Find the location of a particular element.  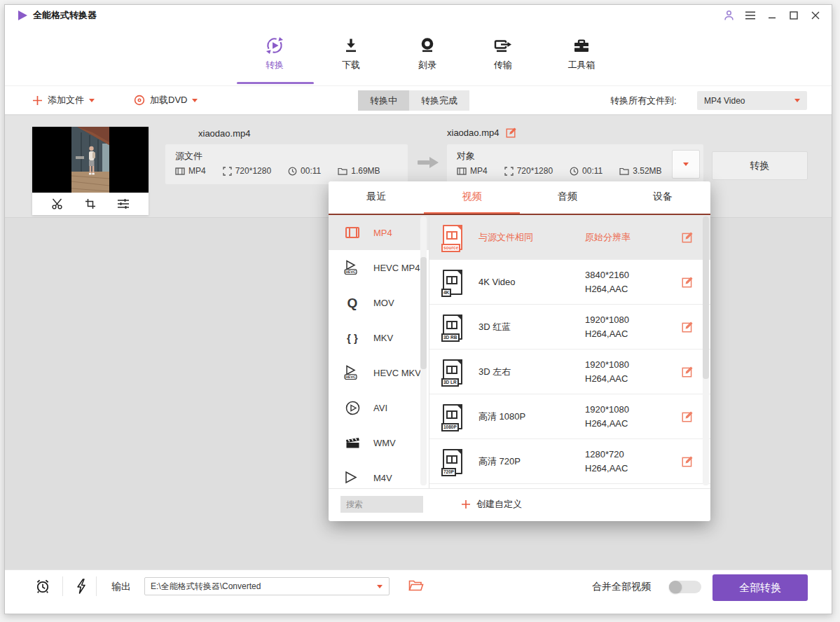

convert-all-to-value: MP4 Video is located at coordinates (745, 101).